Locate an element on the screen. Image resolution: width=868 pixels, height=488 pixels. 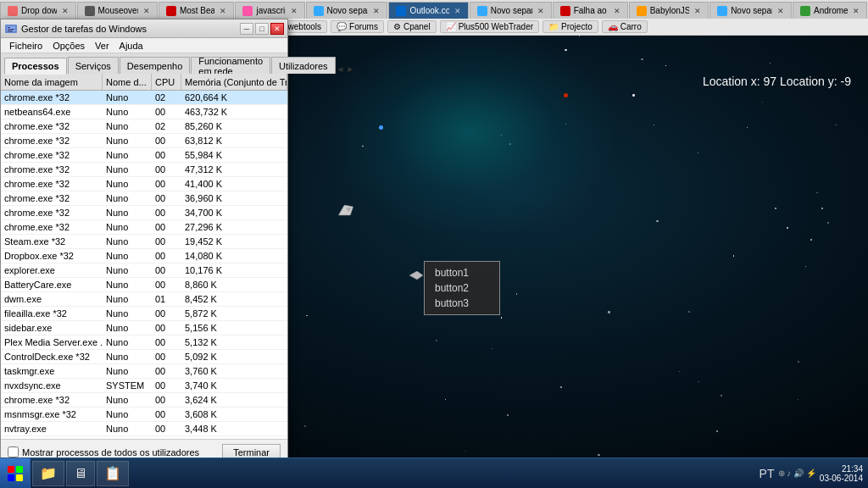
table-row: chrome.exe *32Nuno0055,984 K is located at coordinates (144, 156).